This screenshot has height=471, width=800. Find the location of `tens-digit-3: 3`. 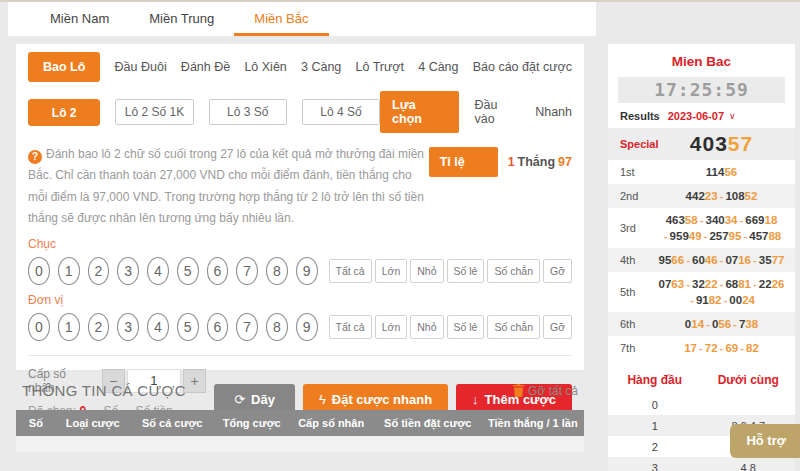

tens-digit-3: 3 is located at coordinates (128, 271).